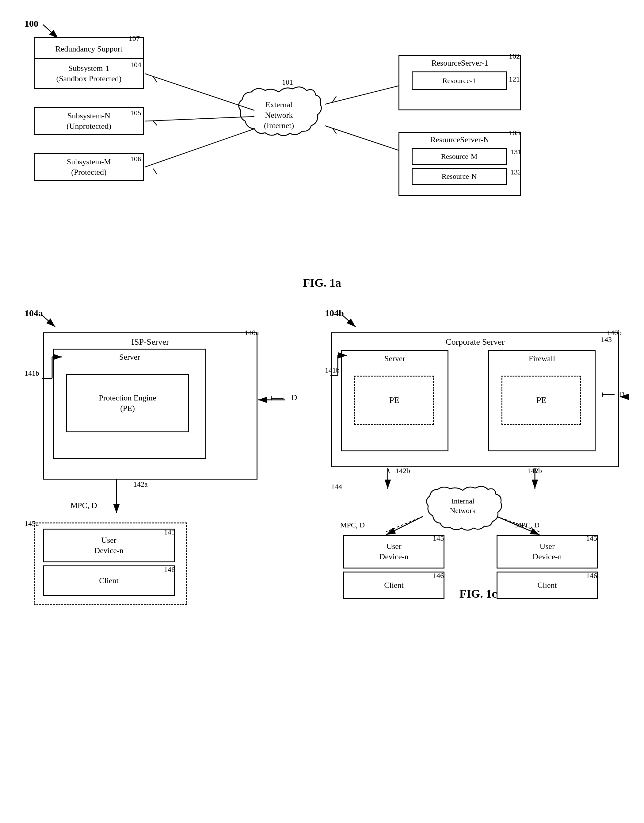 This screenshot has height=823, width=644. Describe the element at coordinates (613, 395) in the screenshot. I see `D-label-1c: D` at that location.